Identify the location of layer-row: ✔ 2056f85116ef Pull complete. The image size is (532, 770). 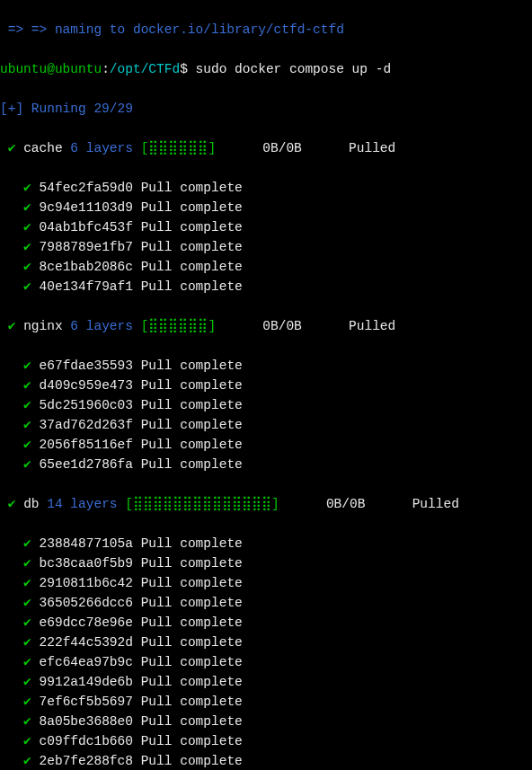
(266, 445).